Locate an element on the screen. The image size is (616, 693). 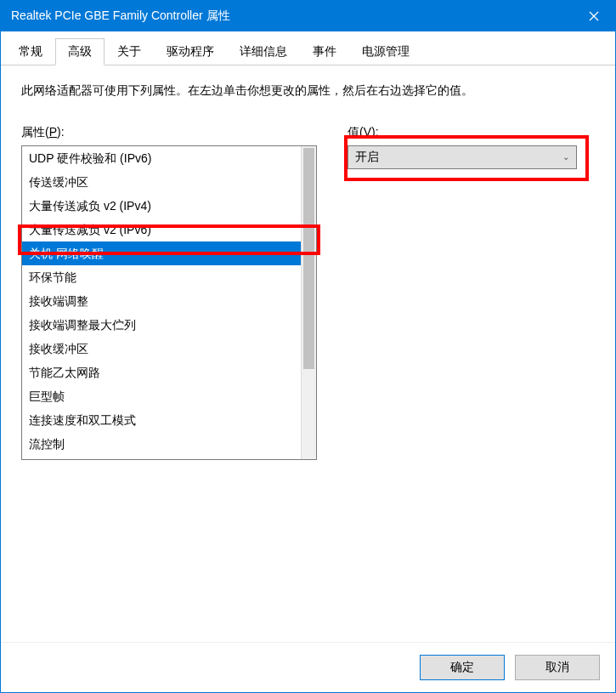
list-item: 连接速度和双工模式 is located at coordinates (161, 420).